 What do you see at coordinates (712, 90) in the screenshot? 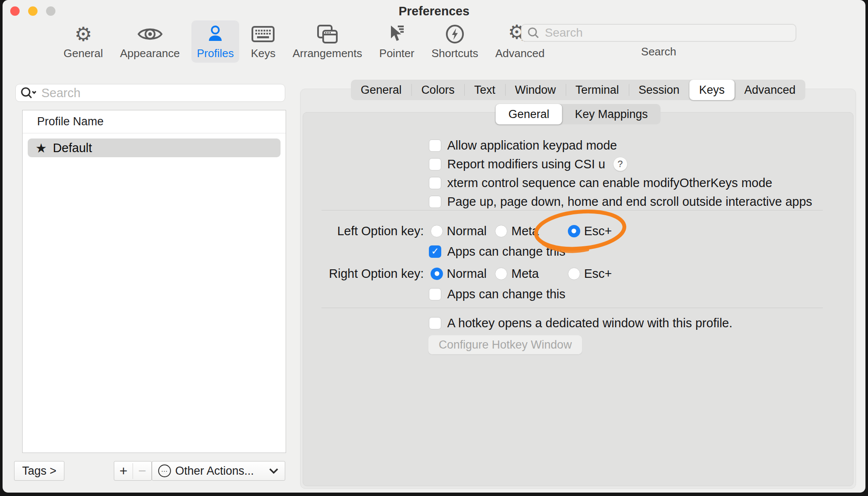
I see `tab-keys: Keys` at bounding box center [712, 90].